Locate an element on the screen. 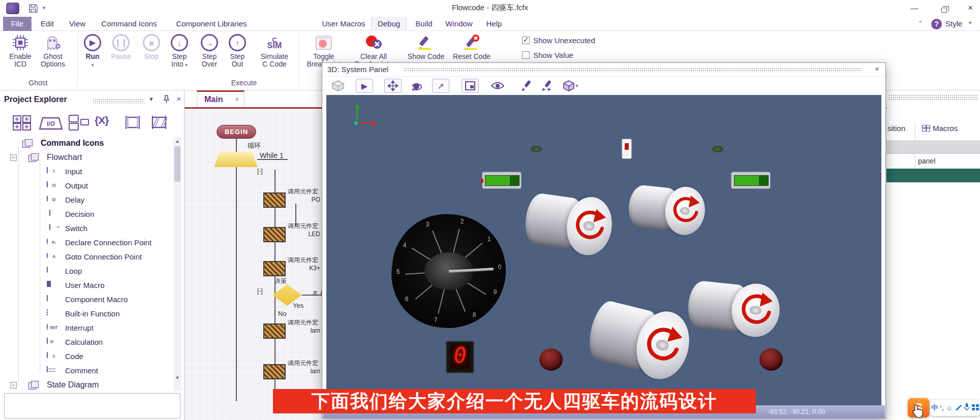 The image size is (980, 420). tree-item-builtin-function: Built-in Function is located at coordinates (85, 314).